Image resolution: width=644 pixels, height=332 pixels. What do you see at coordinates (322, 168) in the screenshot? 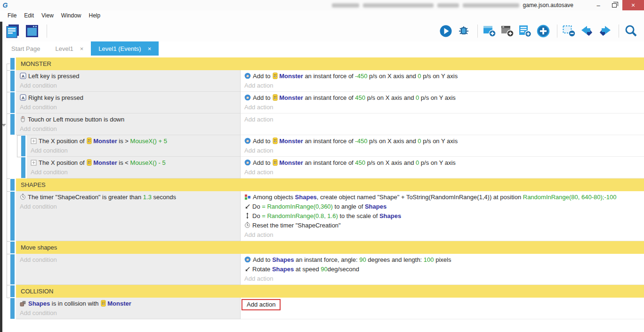
I see `event-row: The X position of Monster is < MouseX() …` at bounding box center [322, 168].